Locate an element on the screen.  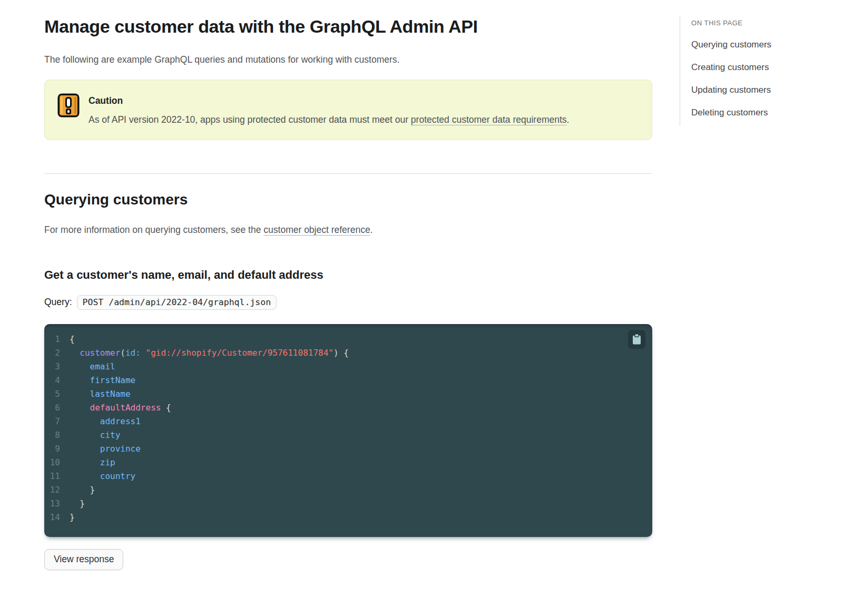
line-number: 6 is located at coordinates (57, 408).